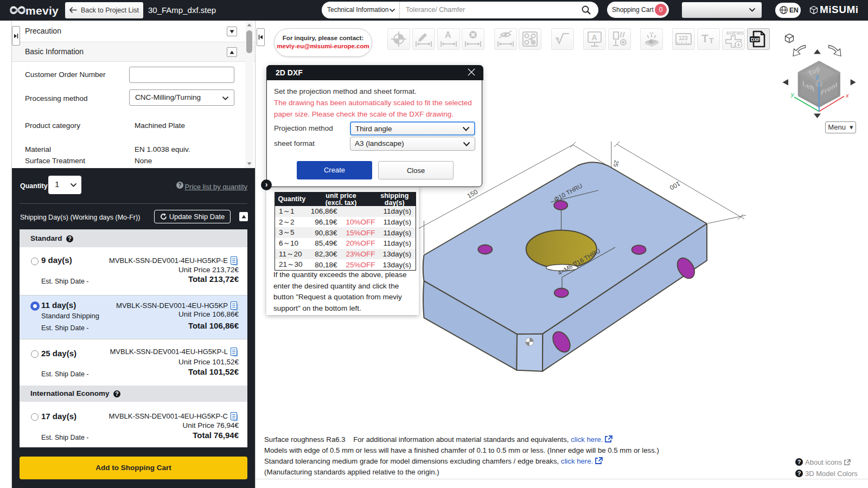 Image resolution: width=868 pixels, height=488 pixels. I want to click on svg-text: y, so click(793, 94).